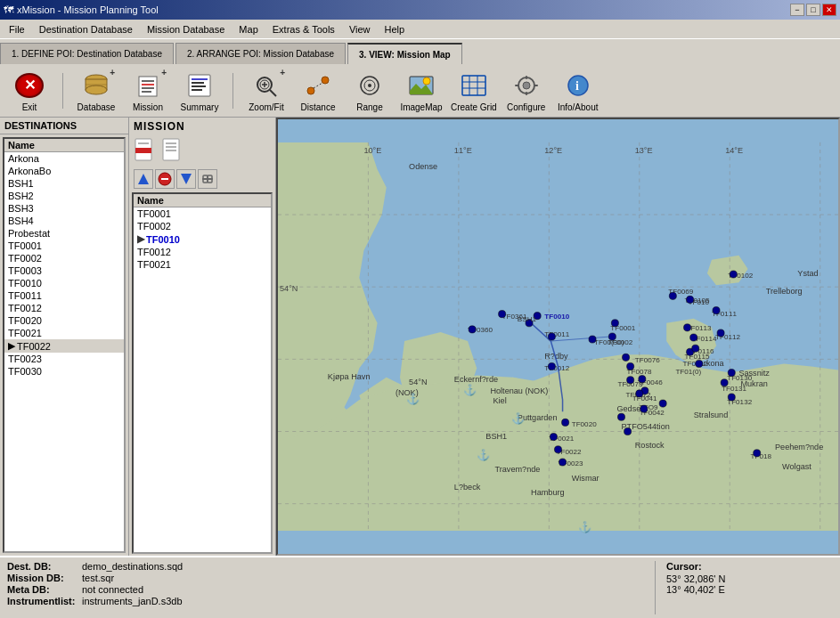  I want to click on list-item: TF0020, so click(64, 321).